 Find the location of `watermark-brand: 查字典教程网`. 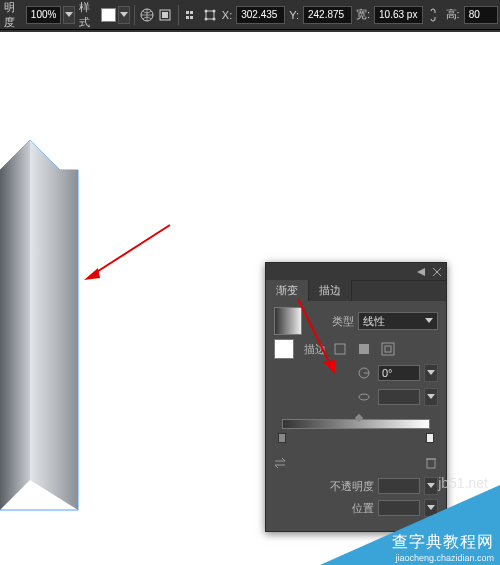

watermark-brand: 查字典教程网 is located at coordinates (443, 542).